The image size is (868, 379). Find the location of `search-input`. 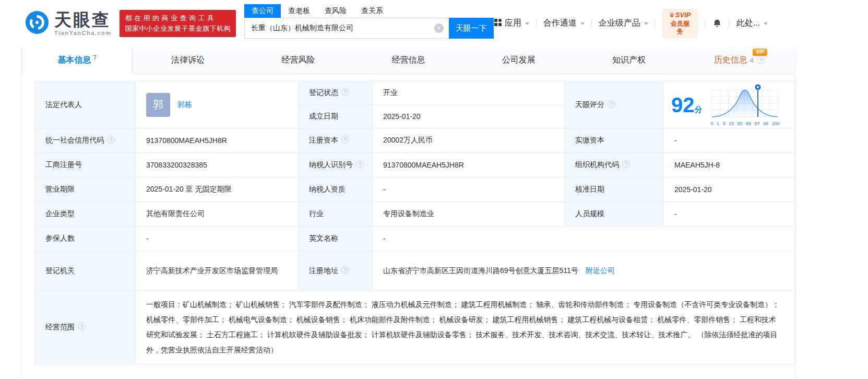

search-input is located at coordinates (347, 28).